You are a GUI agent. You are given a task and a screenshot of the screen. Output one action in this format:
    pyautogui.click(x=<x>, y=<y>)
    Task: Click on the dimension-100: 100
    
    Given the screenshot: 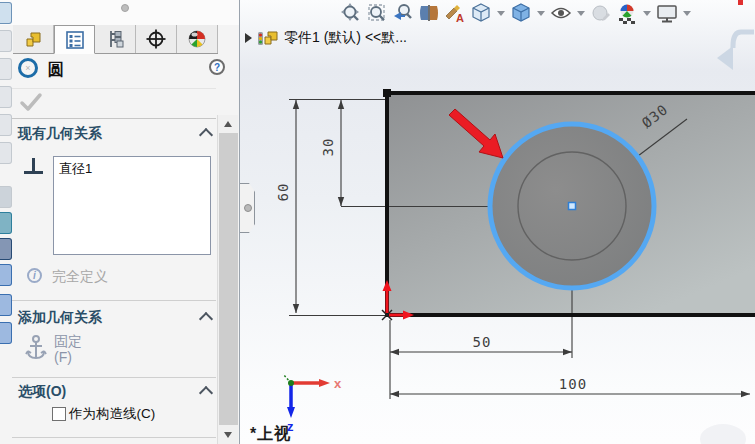 What is the action you would take?
    pyautogui.click(x=570, y=386)
    